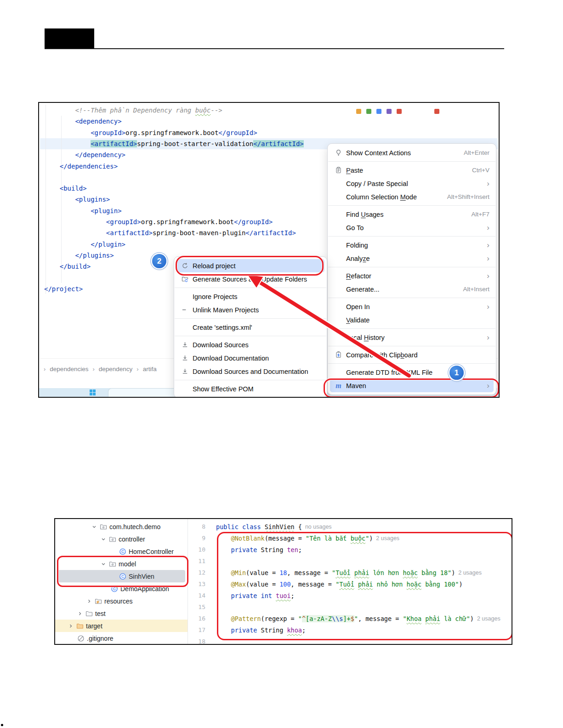 The image size is (563, 728). Describe the element at coordinates (250, 327) in the screenshot. I see `menu-item-create-settings-xml: Create 'settings.xml'` at that location.